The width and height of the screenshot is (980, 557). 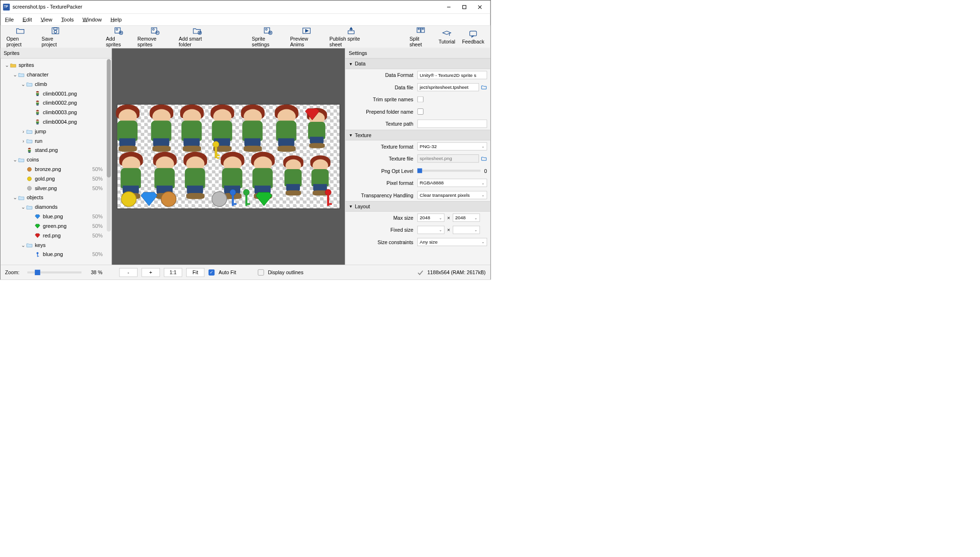 I want to click on tree-row: climb0002.png, so click(x=56, y=103).